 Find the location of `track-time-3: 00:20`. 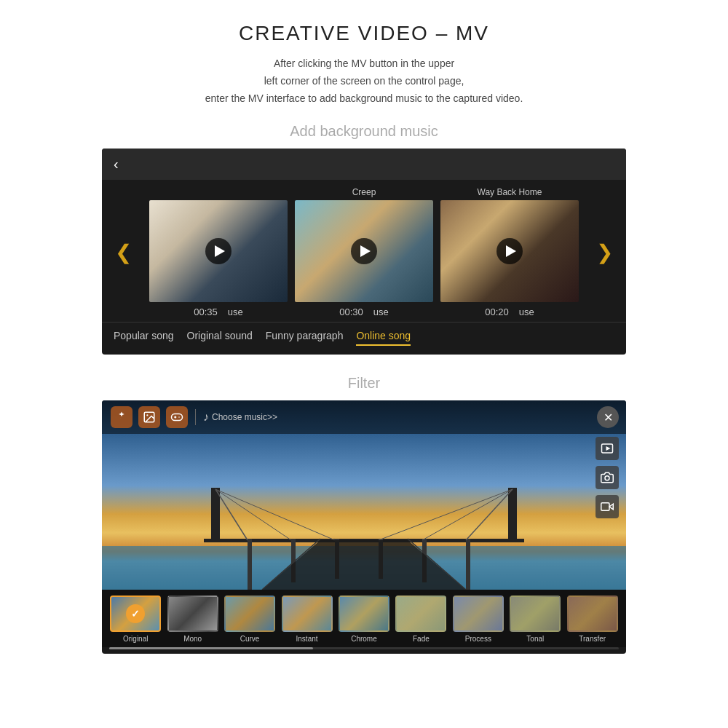

track-time-3: 00:20 is located at coordinates (496, 312).